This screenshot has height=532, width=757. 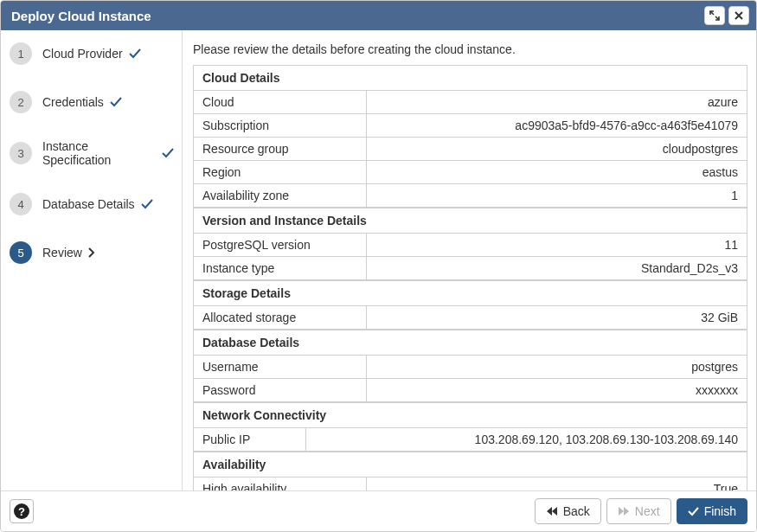 I want to click on review-intro-text: Please review the details before creatin…, so click(x=471, y=49).